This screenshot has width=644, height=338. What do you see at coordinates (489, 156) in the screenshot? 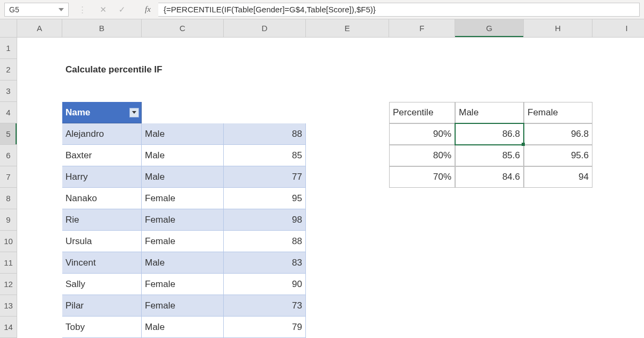
I see `side-cell: 85.6` at bounding box center [489, 156].